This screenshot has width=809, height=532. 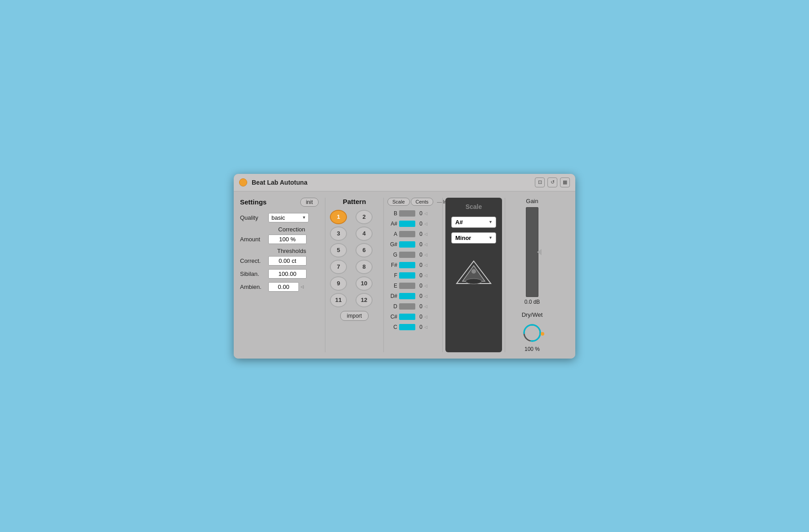 I want to click on sibilan-input, so click(x=288, y=274).